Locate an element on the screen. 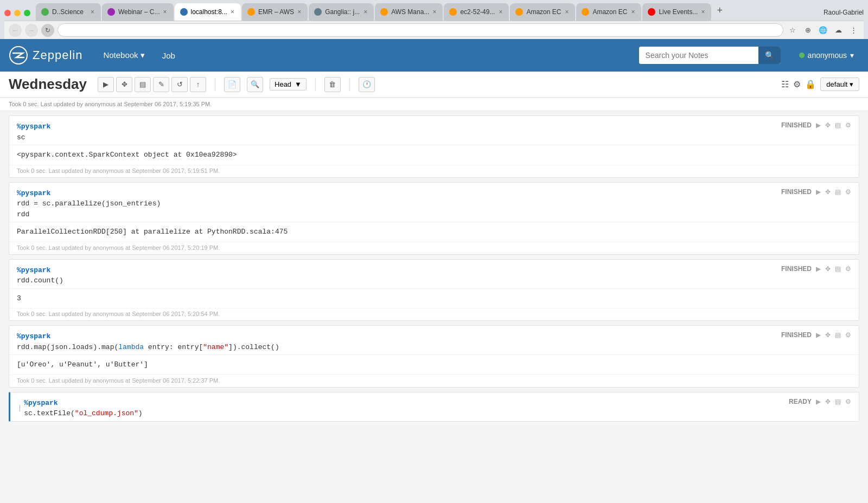 This screenshot has width=868, height=503. browser-tab-active: localhost:8... × is located at coordinates (208, 12).